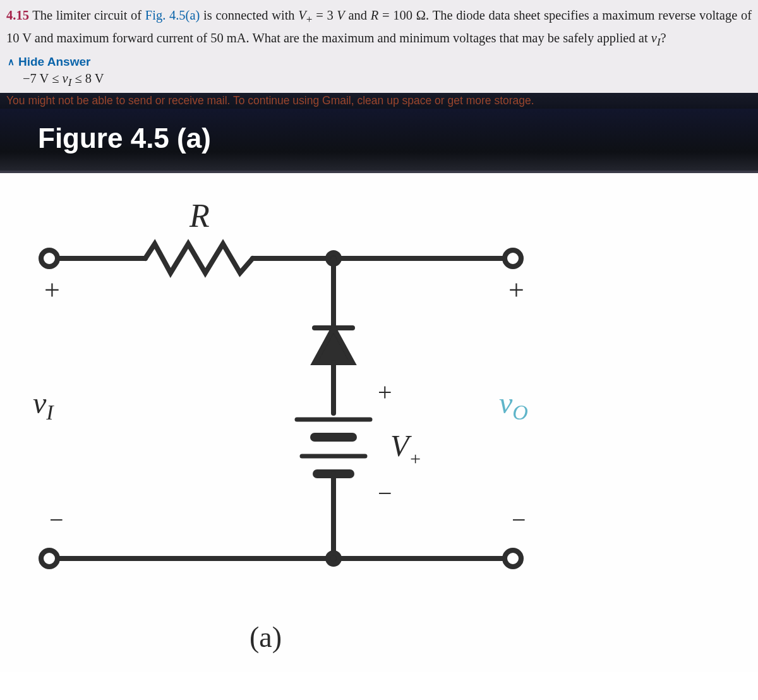  What do you see at coordinates (54, 62) in the screenshot?
I see `hide-answer-label: Hide Answer` at bounding box center [54, 62].